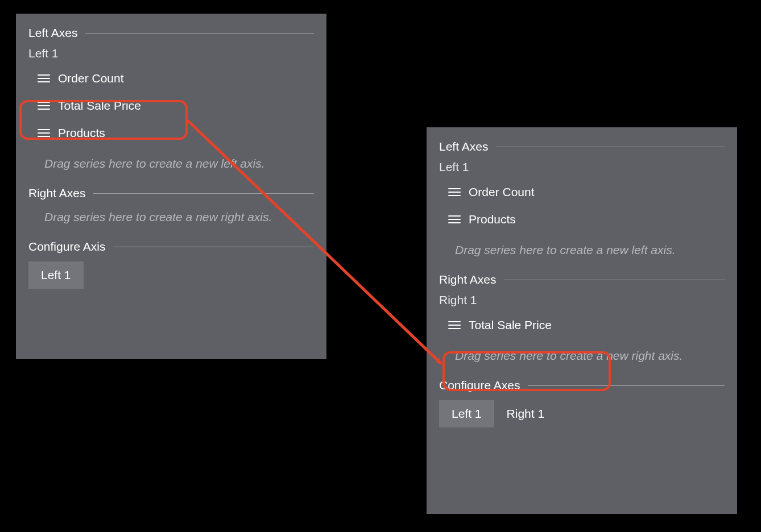  Describe the element at coordinates (526, 414) in the screenshot. I see `tab-right1: Right 1` at that location.